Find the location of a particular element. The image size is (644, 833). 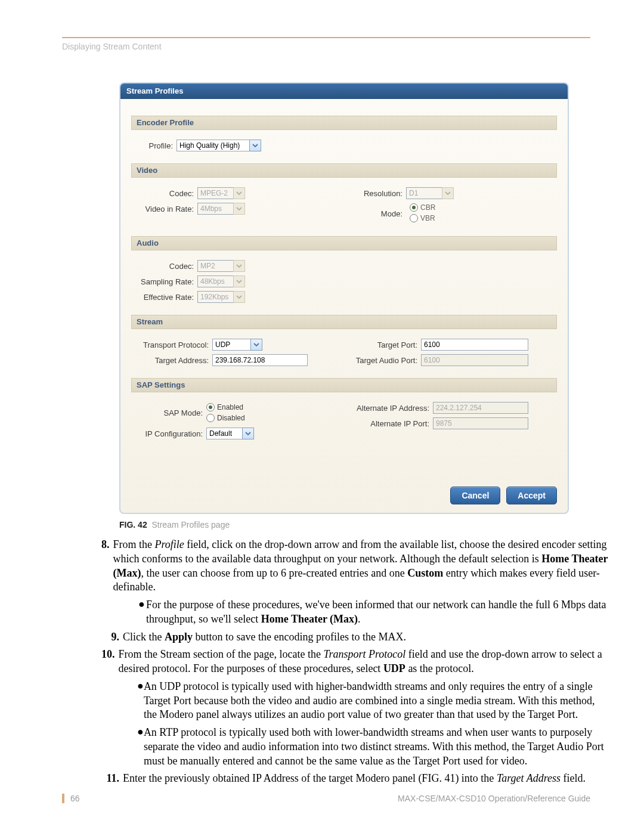

resolution-value is located at coordinates (424, 193).